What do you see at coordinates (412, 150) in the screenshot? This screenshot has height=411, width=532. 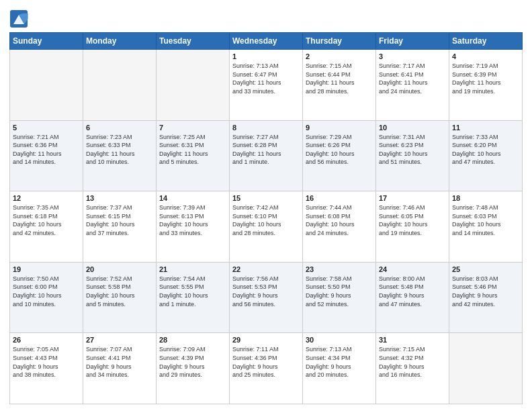 I see `day-info: Sunrise: 7:31 AM Sunset: 6:23 PM Dayligh…` at bounding box center [412, 150].